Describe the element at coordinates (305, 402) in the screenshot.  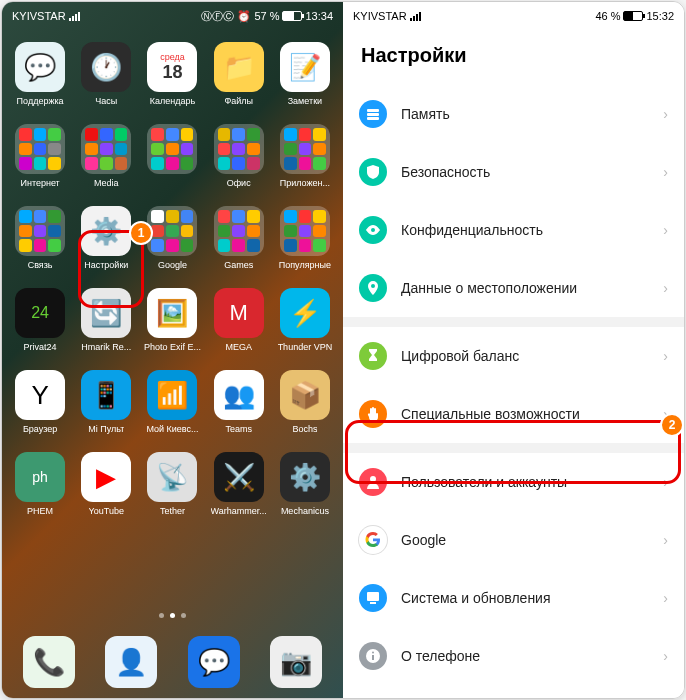
I see `app-Bochs: 📦Bochs` at that location.